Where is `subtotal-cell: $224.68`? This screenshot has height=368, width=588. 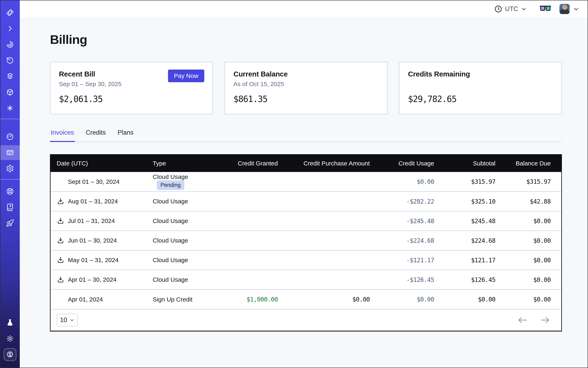
subtotal-cell: $224.68 is located at coordinates (465, 240).